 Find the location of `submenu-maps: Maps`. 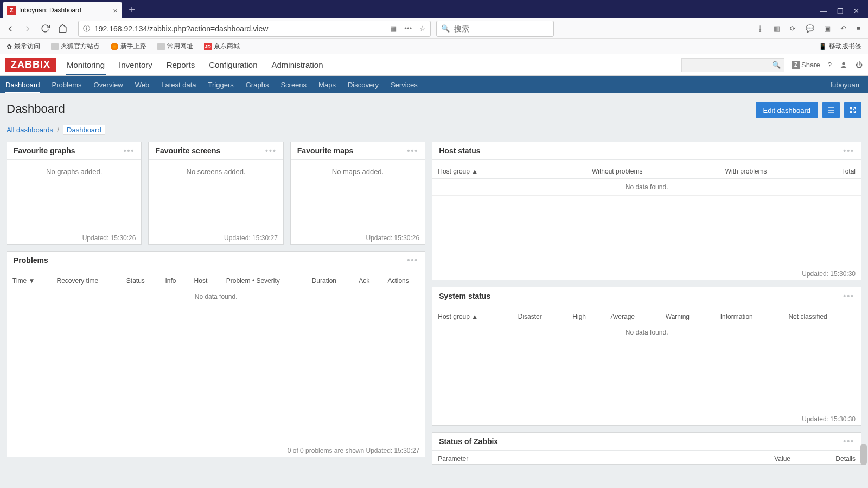

submenu-maps: Maps is located at coordinates (327, 85).